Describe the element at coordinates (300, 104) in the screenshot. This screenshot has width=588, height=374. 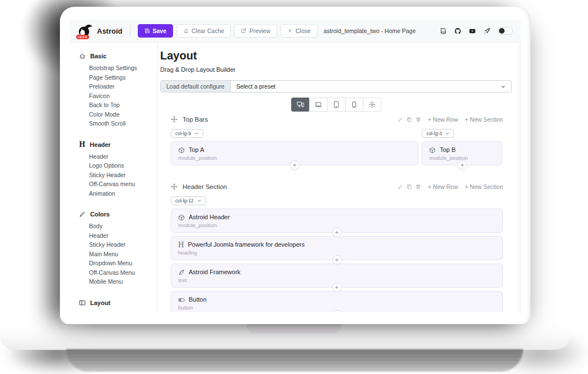
I see `device-tab-desktop` at that location.